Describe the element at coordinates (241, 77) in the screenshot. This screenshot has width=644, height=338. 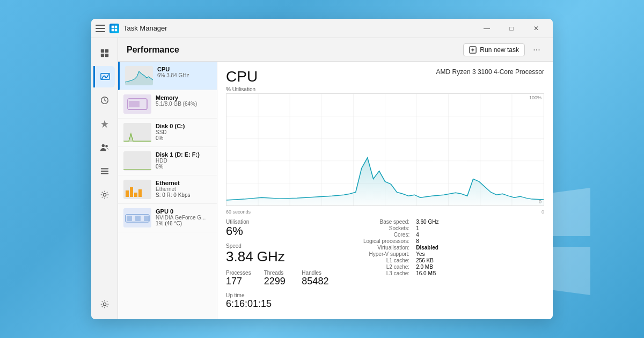
I see `cpu-label: CPU` at that location.